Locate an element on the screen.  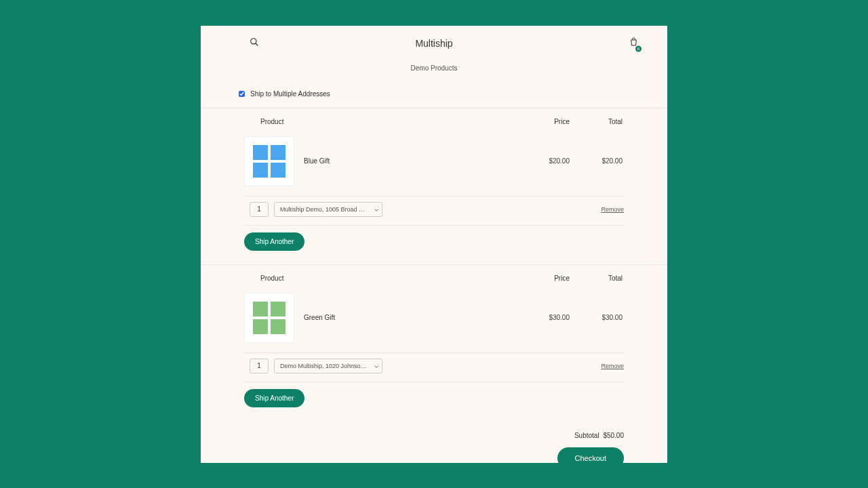
address-select: Multiship Demo, 1005 Broad St. 303, Vict… is located at coordinates (328, 209).